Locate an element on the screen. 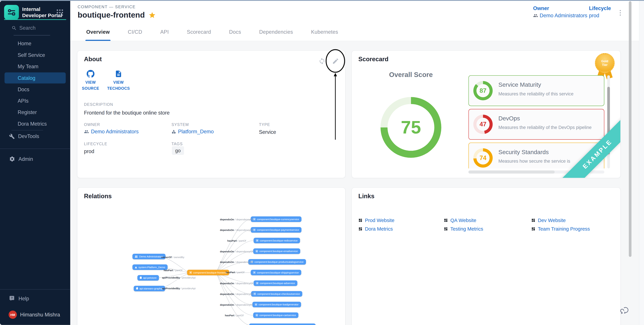 The width and height of the screenshot is (644, 325). techdocs-icon is located at coordinates (118, 74).